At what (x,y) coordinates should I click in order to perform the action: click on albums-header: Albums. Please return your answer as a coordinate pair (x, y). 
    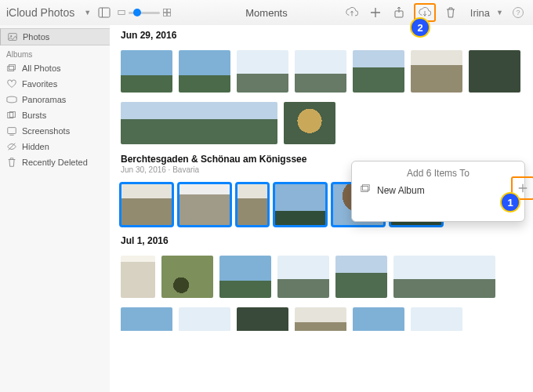
    Looking at the image, I should click on (55, 53).